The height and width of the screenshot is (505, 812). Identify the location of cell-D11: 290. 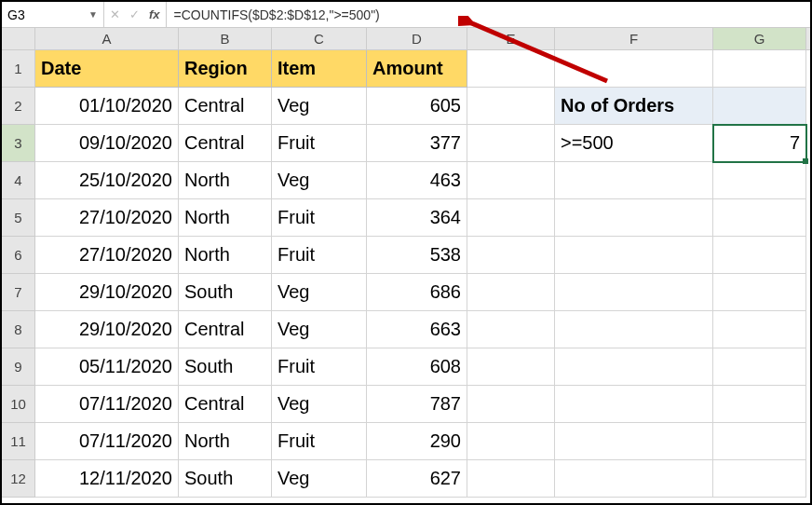
(417, 442).